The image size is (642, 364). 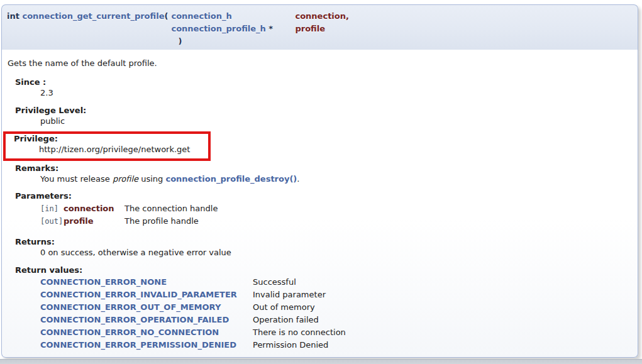 I want to click on section-since: Since : 2.3, so click(x=323, y=88).